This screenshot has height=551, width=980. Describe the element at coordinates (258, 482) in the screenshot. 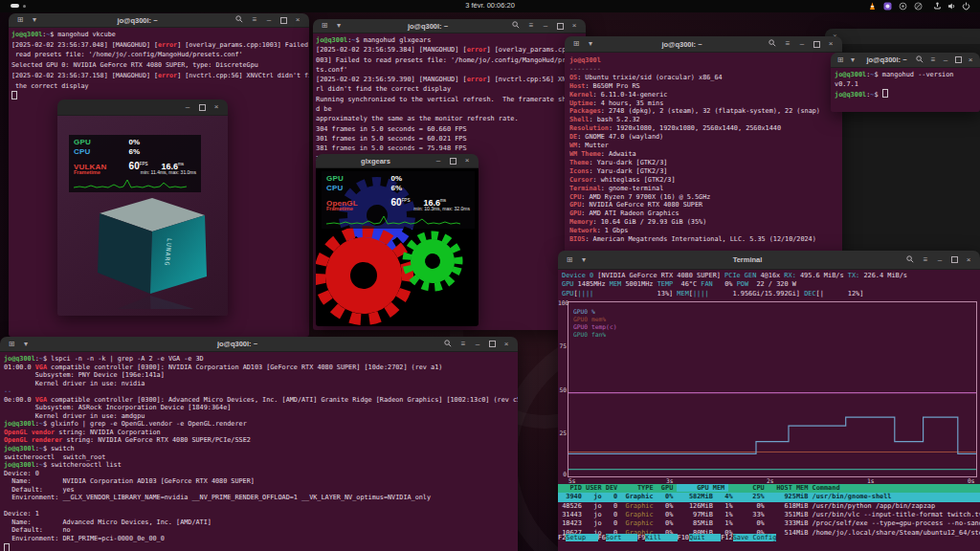

I see `terminal-line: Name: NVIDIA Corporation AD103 [GeForce …` at that location.